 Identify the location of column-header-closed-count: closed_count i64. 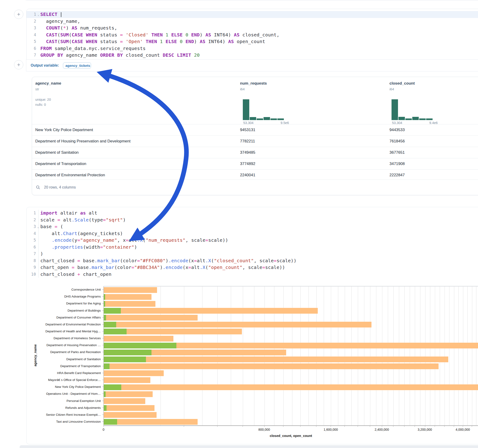
(402, 84).